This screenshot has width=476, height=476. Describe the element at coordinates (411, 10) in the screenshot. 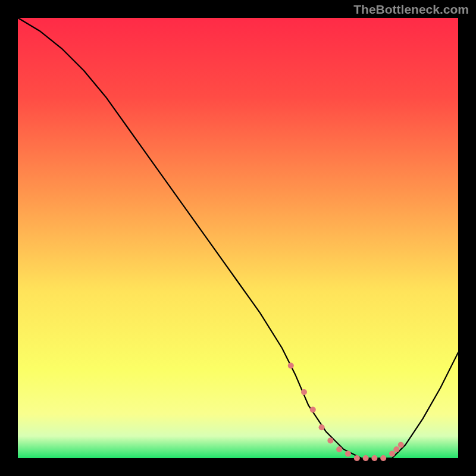

I see `watermark-text: TheBottleneck.com` at that location.